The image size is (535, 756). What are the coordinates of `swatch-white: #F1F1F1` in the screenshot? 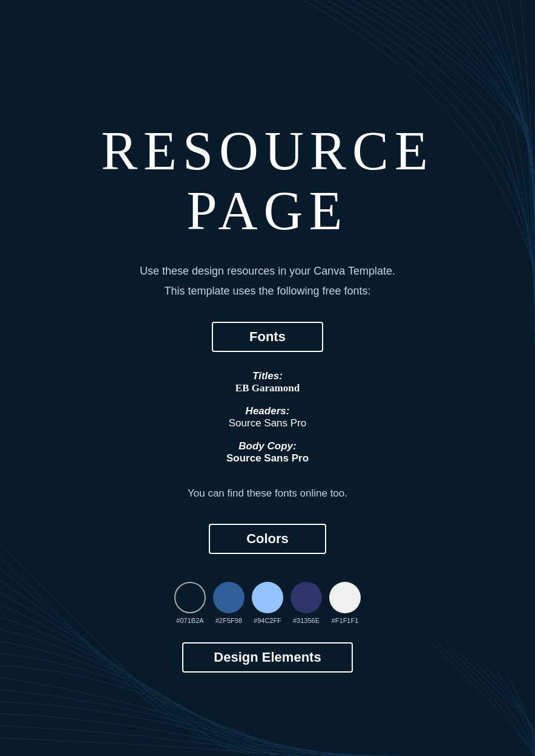 It's located at (345, 603).